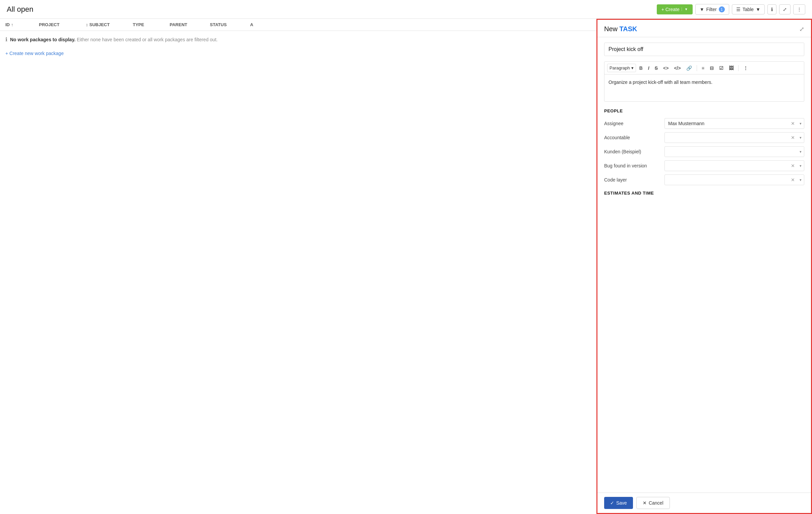 This screenshot has width=812, height=514. I want to click on page-title: All open, so click(330, 9).